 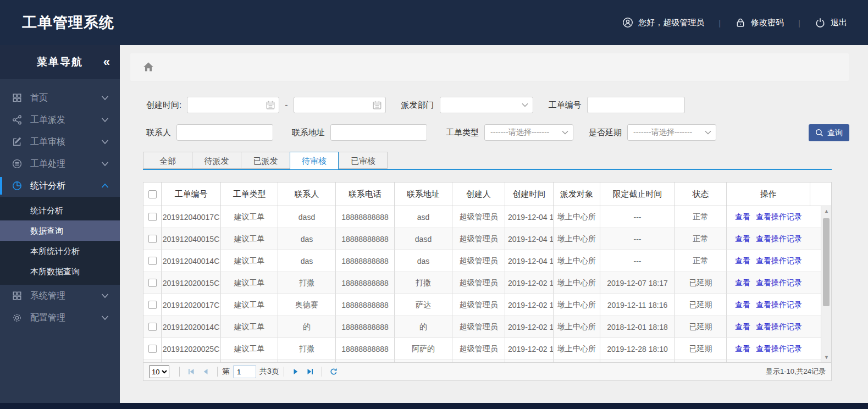 I want to click on tab-3: 已派发, so click(x=265, y=161).